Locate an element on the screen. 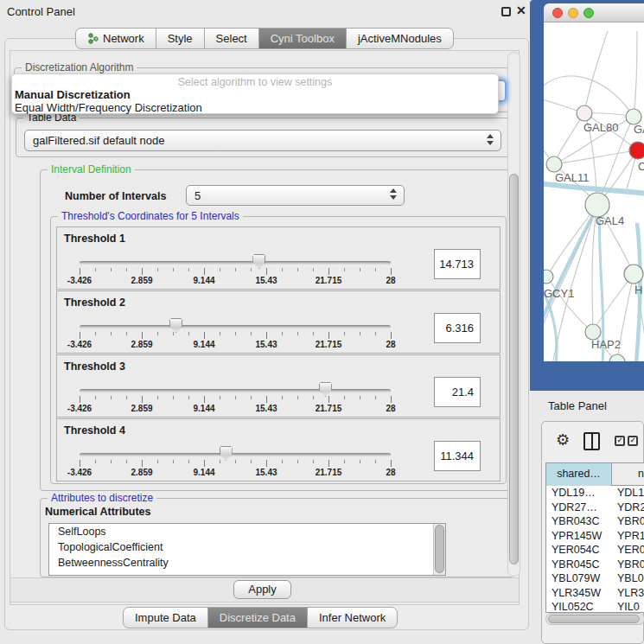 Image resolution: width=644 pixels, height=644 pixels. threshold-value-field: 14.713 is located at coordinates (457, 265).